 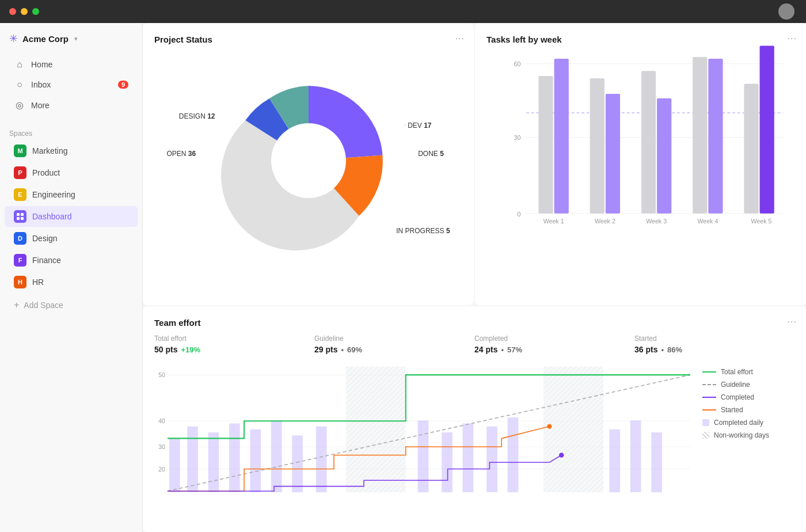 What do you see at coordinates (709, 397) in the screenshot?
I see `completed-line-icon` at bounding box center [709, 397].